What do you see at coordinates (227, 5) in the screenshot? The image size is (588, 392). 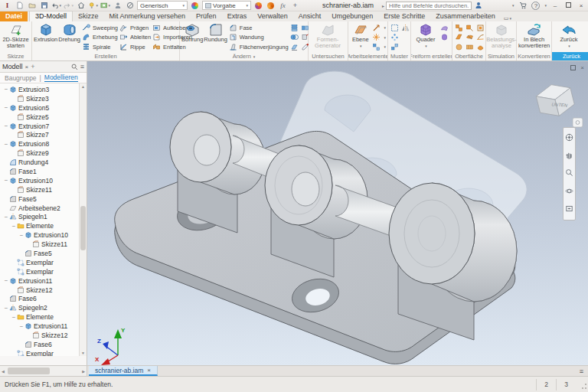 I see `appearance-selector: Vorgabe▾` at bounding box center [227, 5].